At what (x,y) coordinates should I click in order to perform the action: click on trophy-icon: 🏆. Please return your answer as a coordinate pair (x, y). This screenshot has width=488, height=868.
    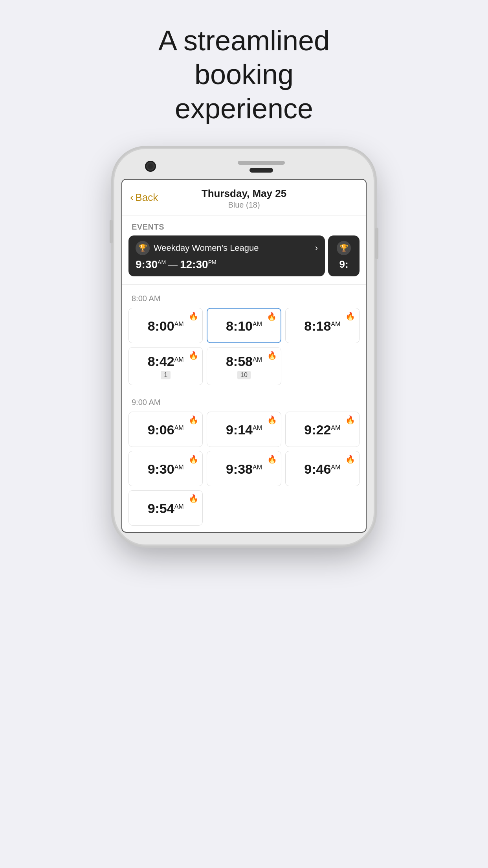
    Looking at the image, I should click on (143, 248).